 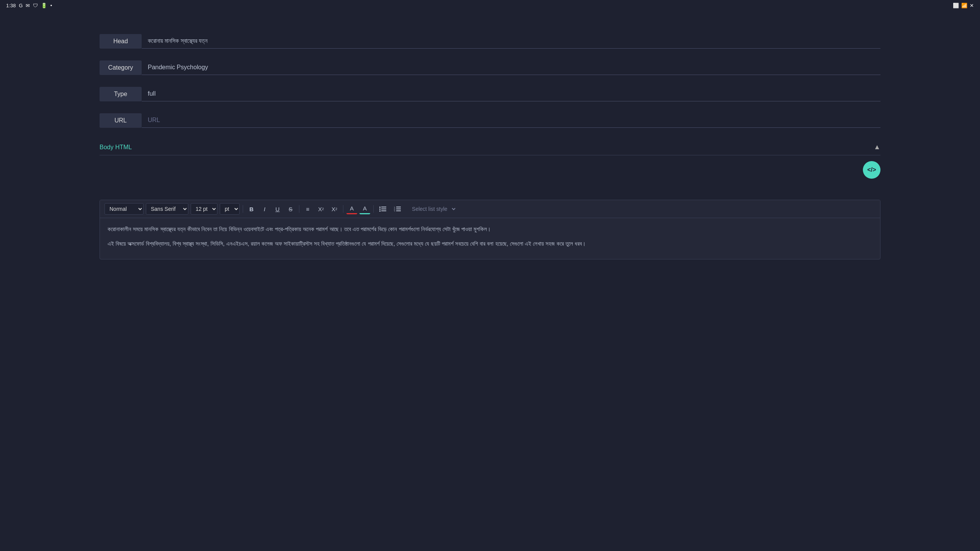 What do you see at coordinates (265, 209) in the screenshot?
I see `italic-button: I` at bounding box center [265, 209].